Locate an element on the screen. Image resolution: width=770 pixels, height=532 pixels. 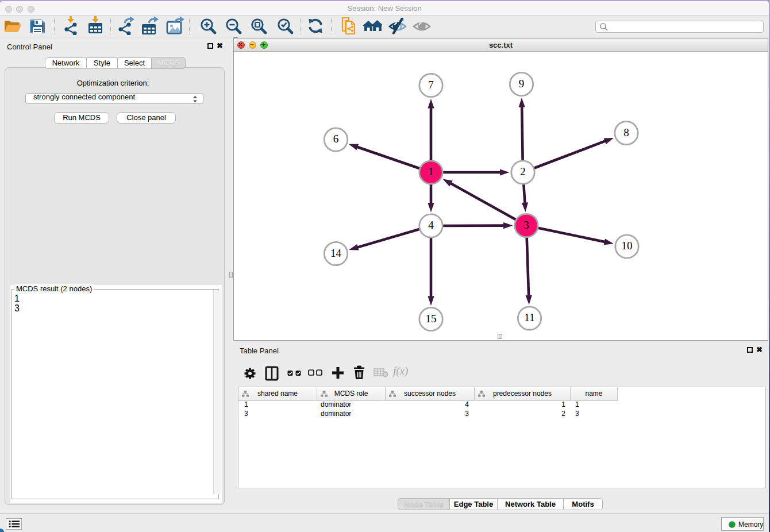
svg-text: 11 is located at coordinates (529, 317).